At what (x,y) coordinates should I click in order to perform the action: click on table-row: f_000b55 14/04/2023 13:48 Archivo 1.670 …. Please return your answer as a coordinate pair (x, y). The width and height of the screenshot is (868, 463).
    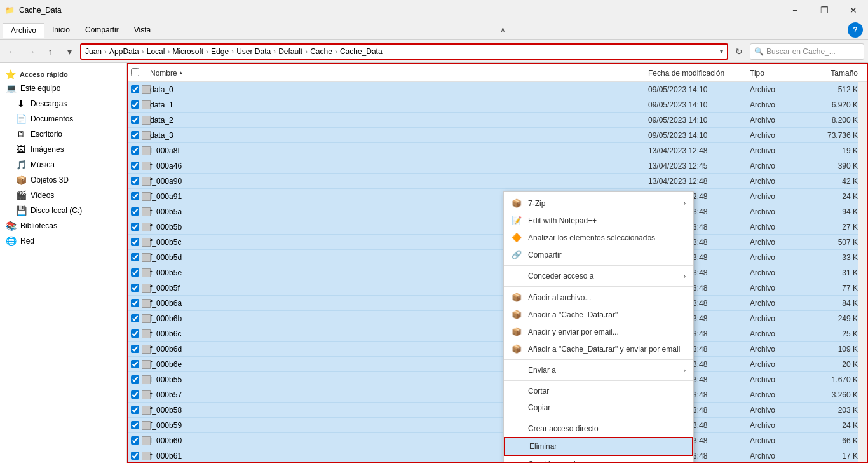
    Looking at the image, I should click on (498, 380).